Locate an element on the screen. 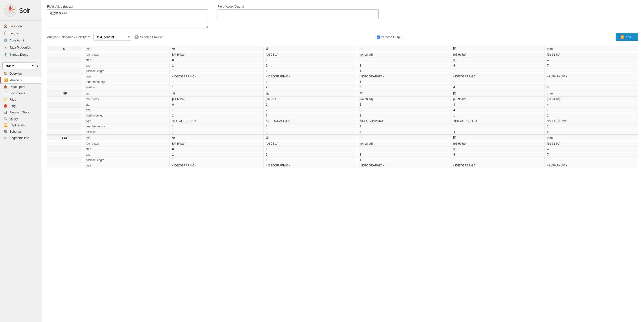  sidebar-item-core-admin: ⚙️ Core Admin is located at coordinates (20, 40).